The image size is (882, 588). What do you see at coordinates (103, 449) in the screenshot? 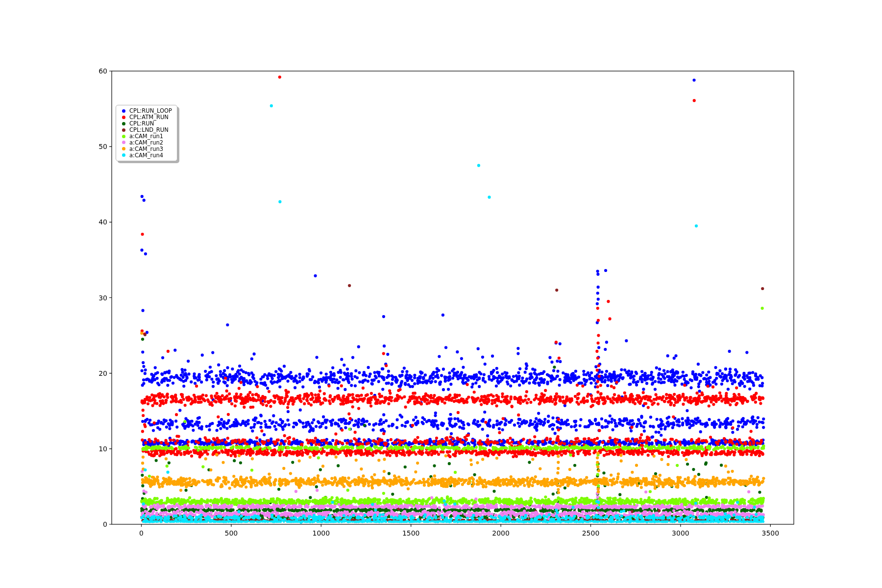
I see `y-tick-label: 10` at bounding box center [103, 449].